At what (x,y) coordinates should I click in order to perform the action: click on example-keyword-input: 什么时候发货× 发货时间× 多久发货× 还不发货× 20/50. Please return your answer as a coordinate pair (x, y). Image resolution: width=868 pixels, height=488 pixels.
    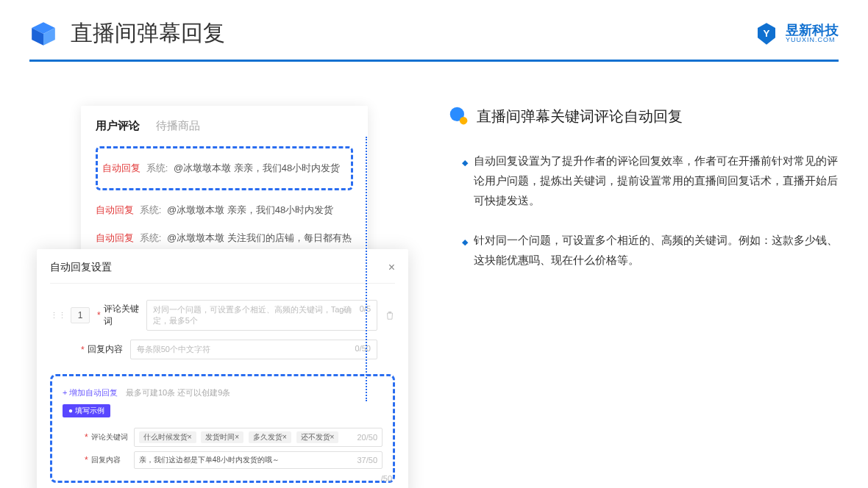
    Looking at the image, I should click on (258, 437).